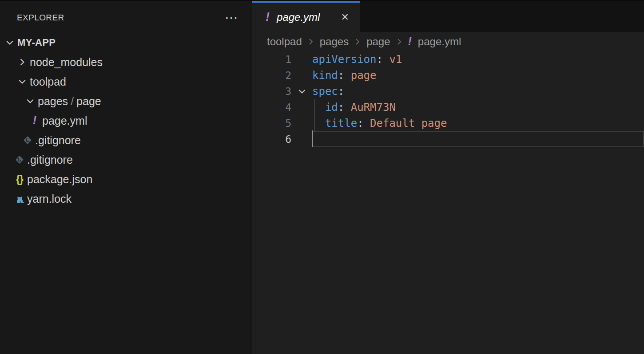 The height and width of the screenshot is (354, 644). Describe the element at coordinates (65, 121) in the screenshot. I see `file-label: page.yml` at that location.